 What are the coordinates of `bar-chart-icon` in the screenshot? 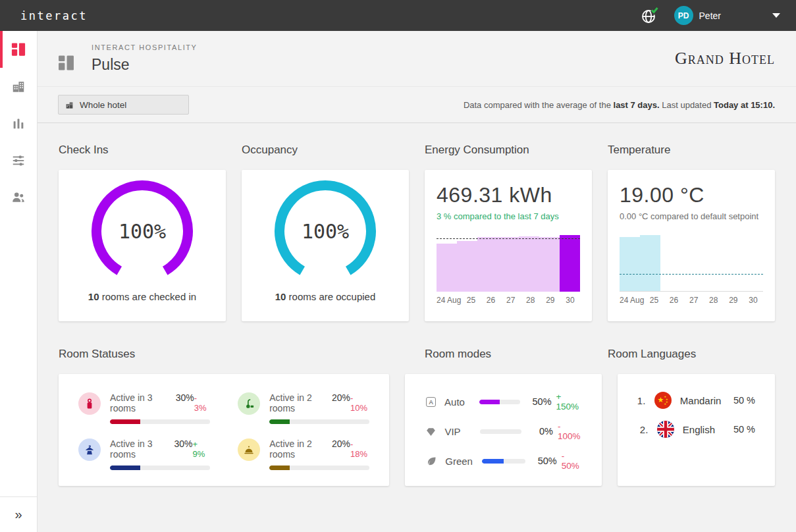 It's located at (18, 123).